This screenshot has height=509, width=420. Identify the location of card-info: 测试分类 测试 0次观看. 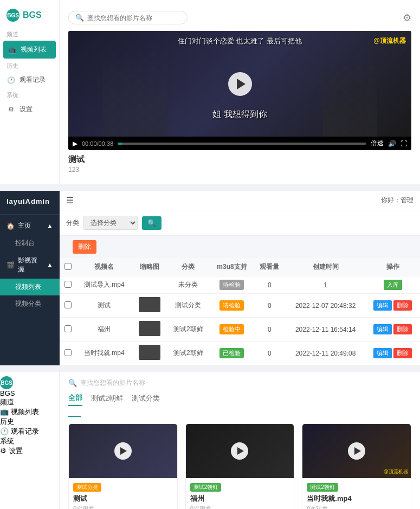
(123, 493).